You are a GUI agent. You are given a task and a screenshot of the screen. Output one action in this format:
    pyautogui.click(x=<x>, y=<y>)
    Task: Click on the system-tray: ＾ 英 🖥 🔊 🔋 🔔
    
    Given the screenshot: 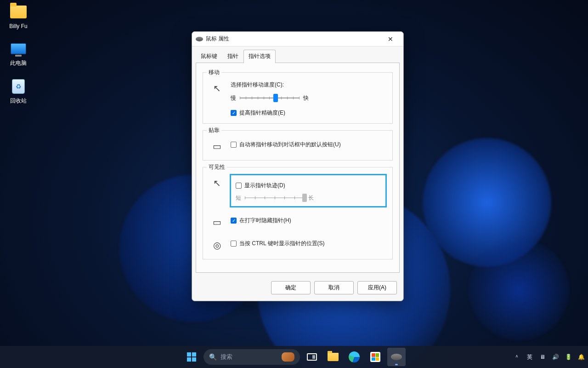 What is the action you would take?
    pyautogui.click(x=549, y=357)
    